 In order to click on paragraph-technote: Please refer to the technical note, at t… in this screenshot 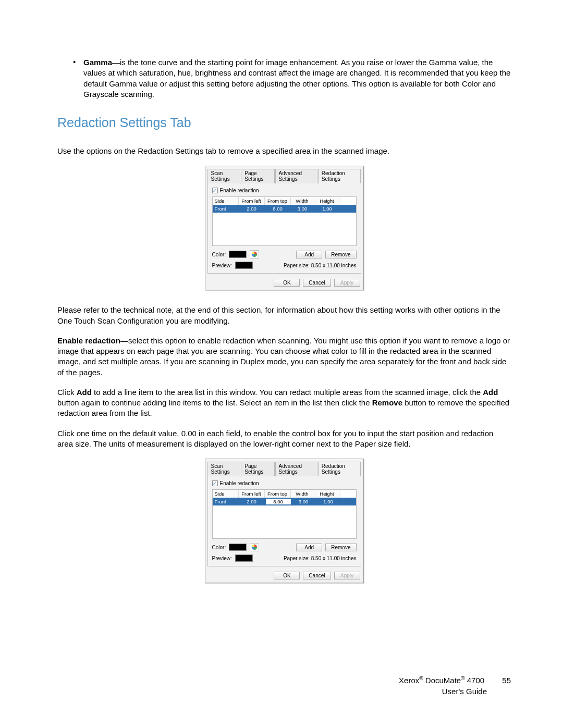, I will do `click(284, 316)`.